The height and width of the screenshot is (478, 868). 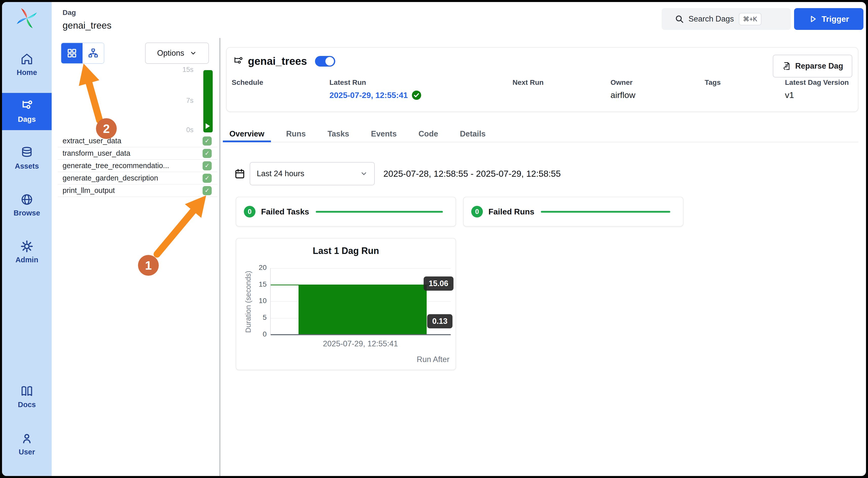 I want to click on dag-pause-toggle, so click(x=325, y=61).